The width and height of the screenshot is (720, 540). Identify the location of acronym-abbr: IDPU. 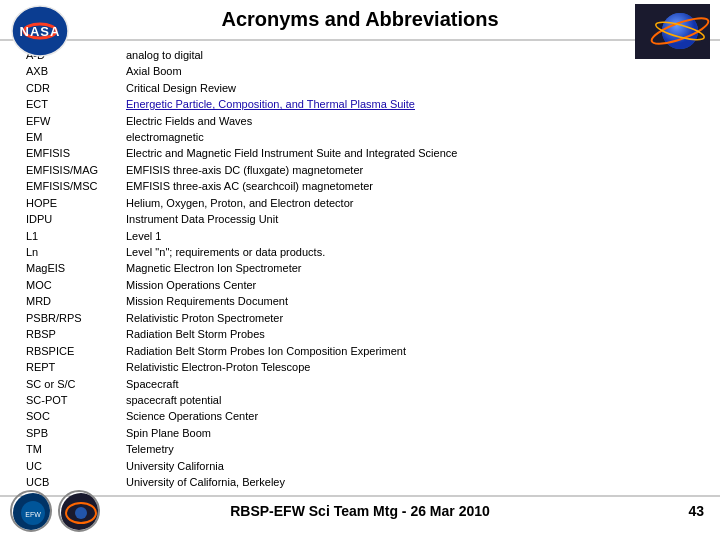
(70, 219).